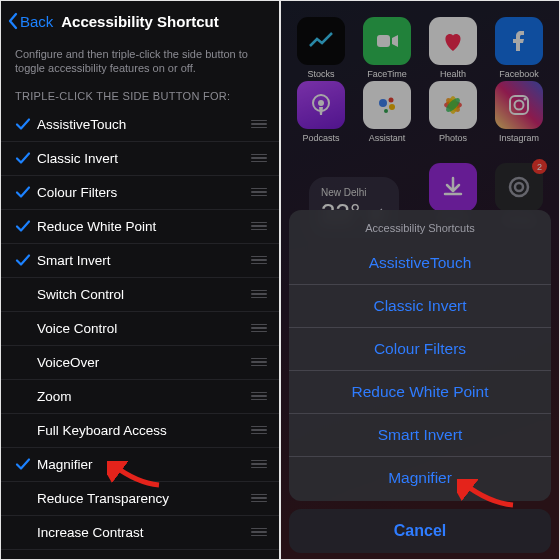  What do you see at coordinates (420, 434) in the screenshot?
I see `sheet-item: Smart Invert` at bounding box center [420, 434].